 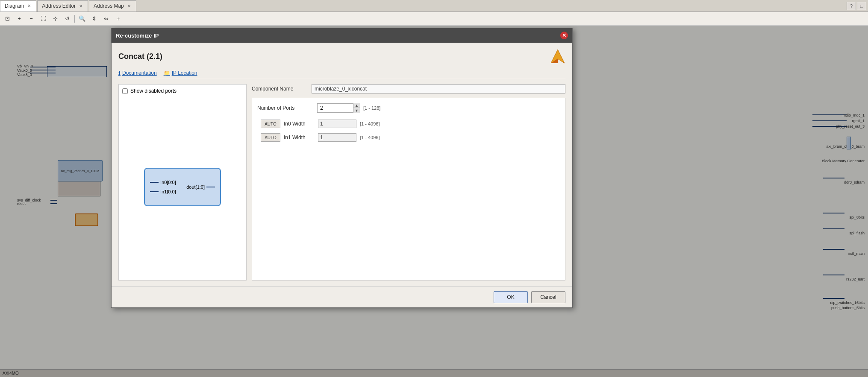 I want to click on ok-button: OK, so click(x=511, y=297).